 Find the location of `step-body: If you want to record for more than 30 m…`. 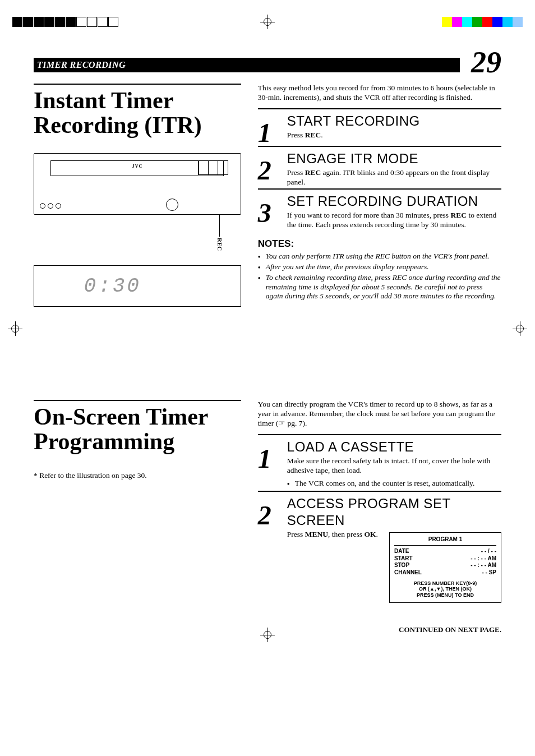

step-body: If you want to record for more than 30 m… is located at coordinates (394, 220).